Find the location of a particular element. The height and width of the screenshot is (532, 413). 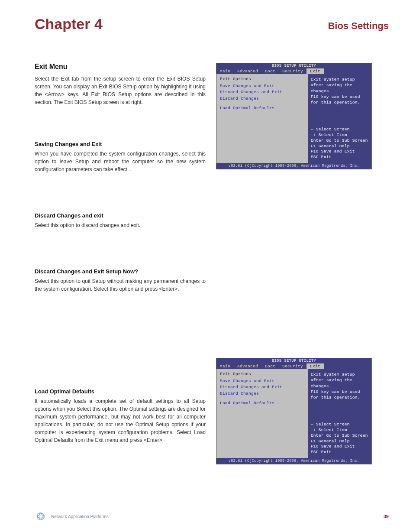

footer-text: Network Application Platforms is located at coordinates (80, 516).